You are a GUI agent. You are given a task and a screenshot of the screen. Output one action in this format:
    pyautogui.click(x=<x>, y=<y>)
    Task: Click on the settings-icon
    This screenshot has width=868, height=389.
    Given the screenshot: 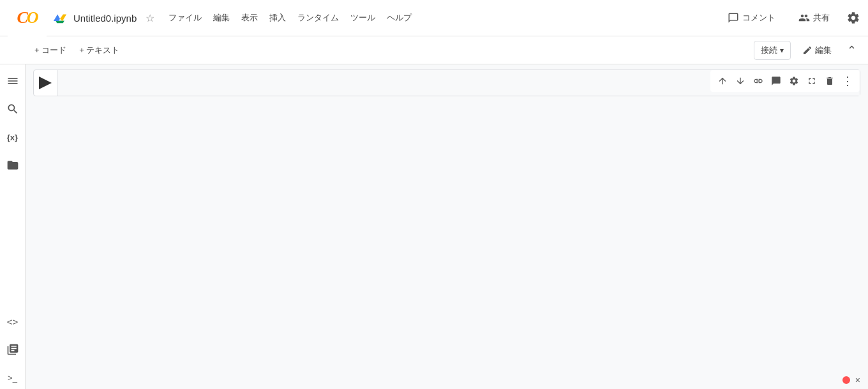 What is the action you would take?
    pyautogui.click(x=853, y=18)
    